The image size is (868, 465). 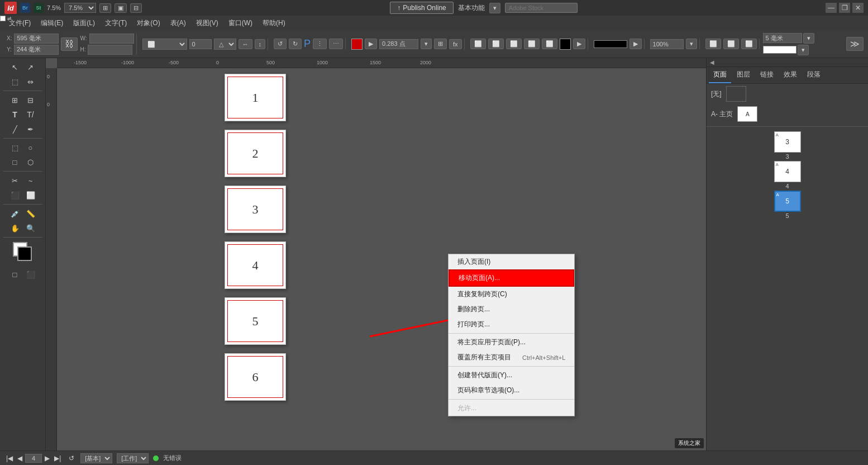 I want to click on menu-item-7: 窗口(W), so click(x=240, y=23).